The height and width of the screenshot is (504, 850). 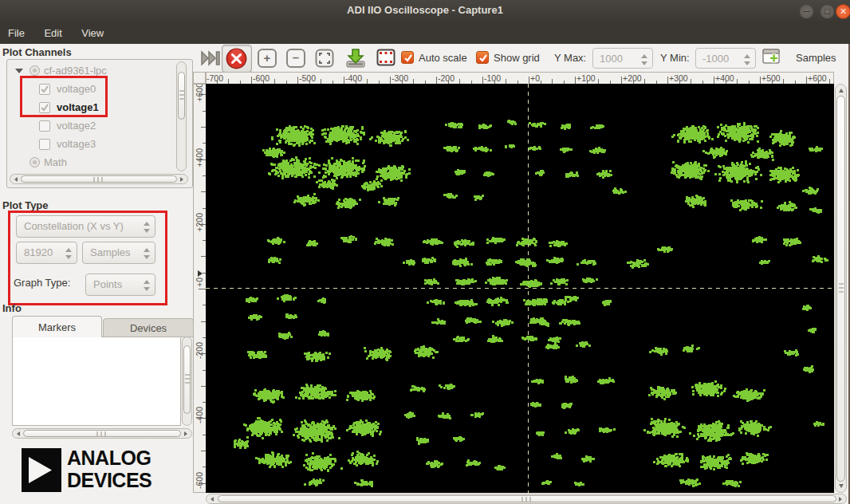 What do you see at coordinates (841, 91) in the screenshot?
I see `scroll-up-icon` at bounding box center [841, 91].